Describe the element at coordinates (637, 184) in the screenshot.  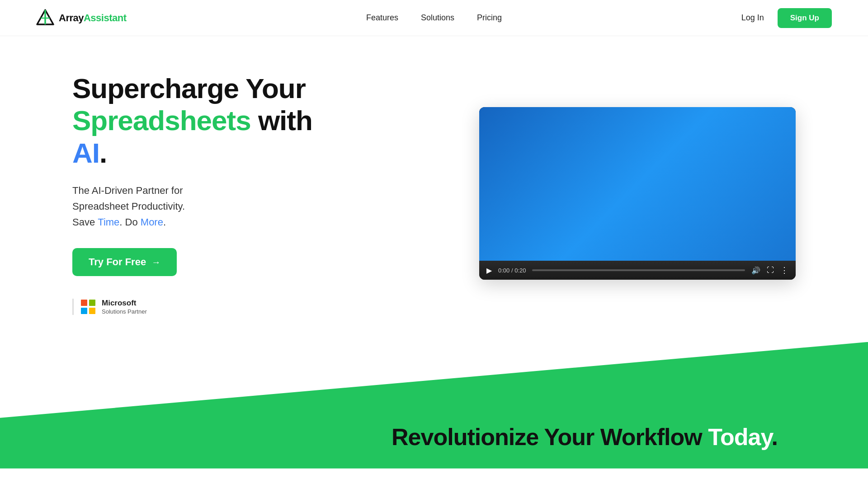
I see `video-screen` at that location.